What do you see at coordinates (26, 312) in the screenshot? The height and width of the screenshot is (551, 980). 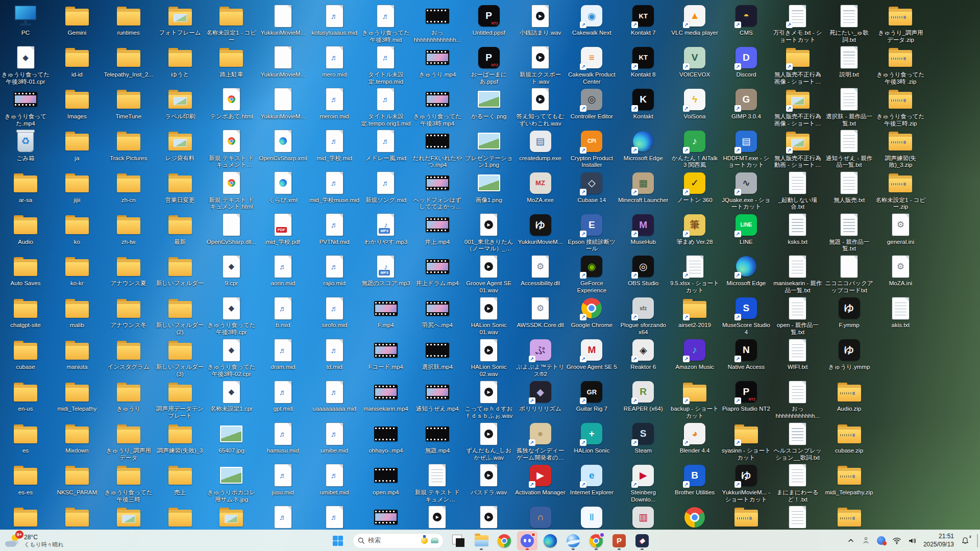 I see `desktop-icon: chatgpt-site` at bounding box center [26, 312].